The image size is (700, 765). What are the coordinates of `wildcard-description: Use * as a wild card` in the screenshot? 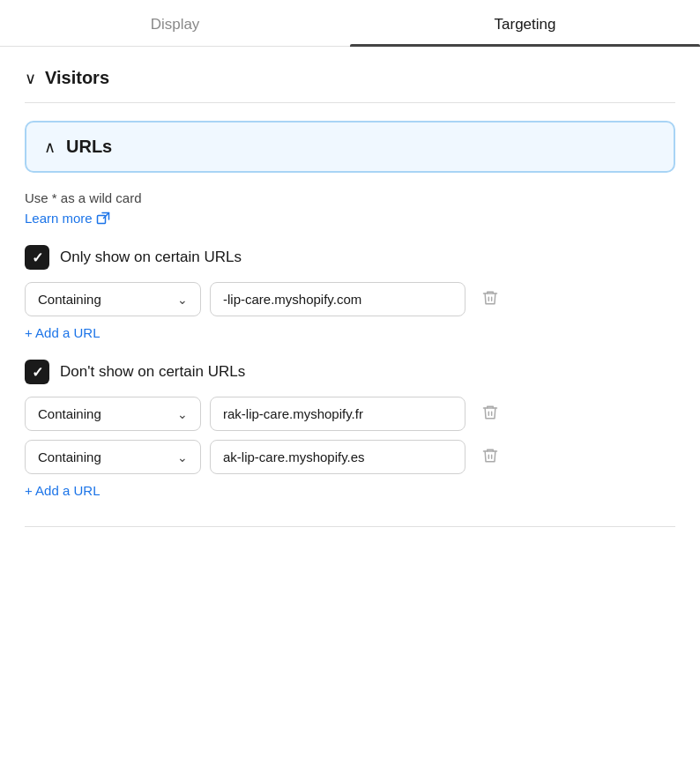 It's located at (350, 197).